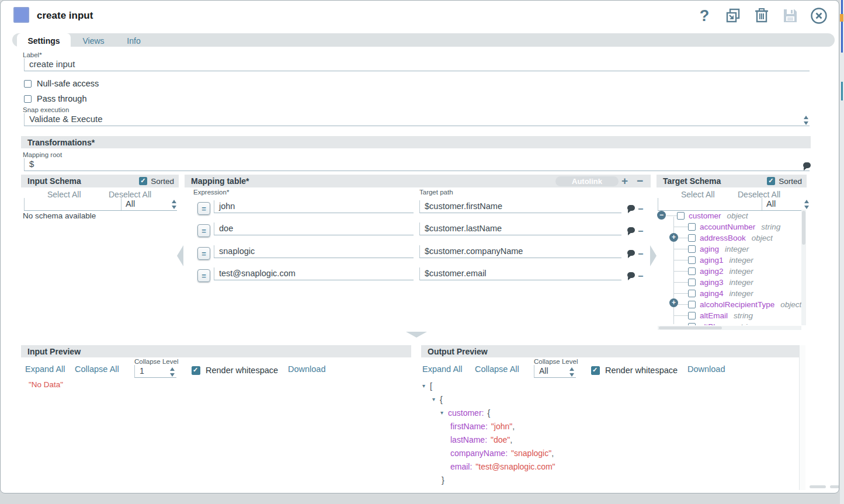 Image resolution: width=844 pixels, height=504 pixels. I want to click on label-input: create input, so click(417, 65).